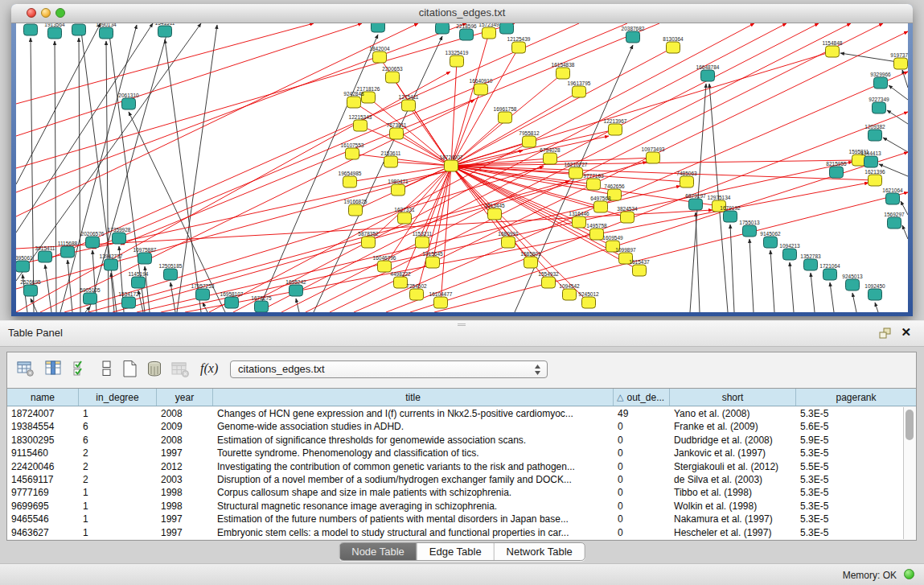  Describe the element at coordinates (413, 480) in the screenshot. I see `cell-title: Disruption of a novel member of a sodium…` at that location.